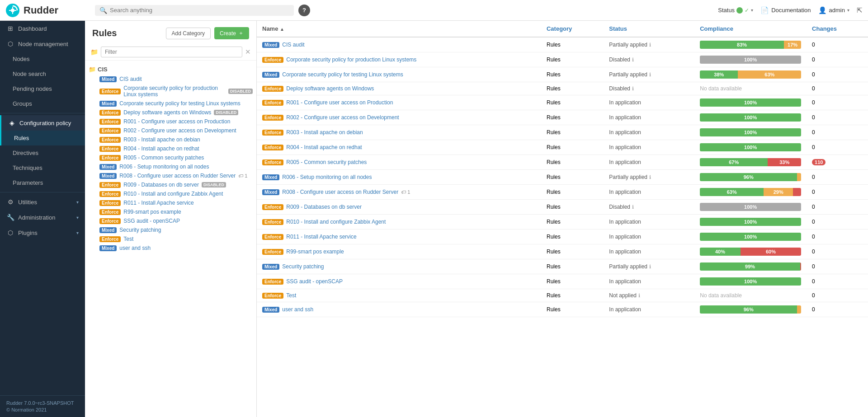  What do you see at coordinates (200, 10) in the screenshot?
I see `search-input` at bounding box center [200, 10].